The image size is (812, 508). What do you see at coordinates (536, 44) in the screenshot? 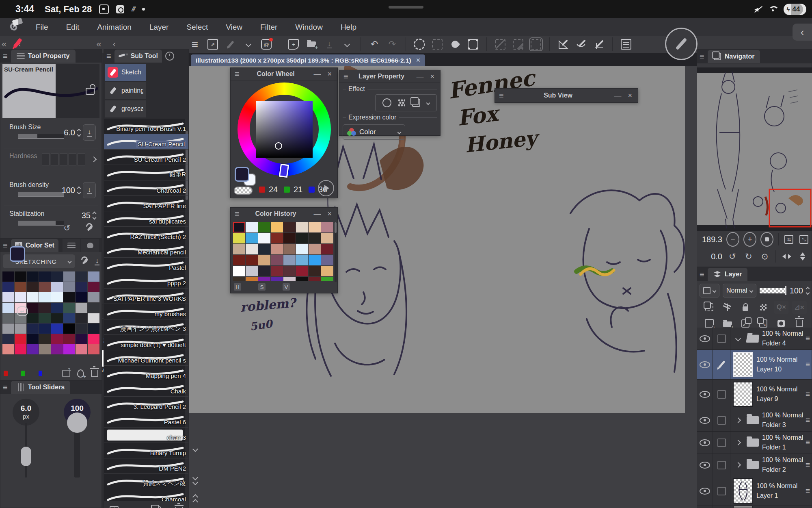
I see `selection-border-icon` at bounding box center [536, 44].